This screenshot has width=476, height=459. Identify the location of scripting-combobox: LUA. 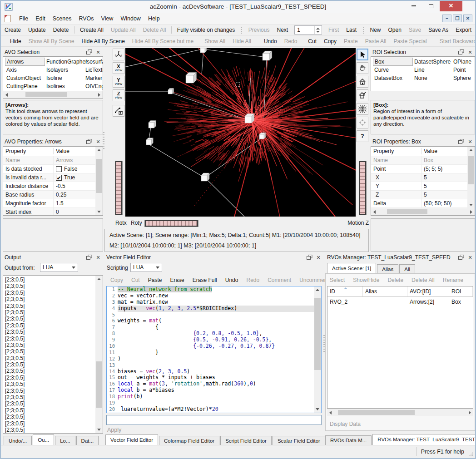
(146, 267).